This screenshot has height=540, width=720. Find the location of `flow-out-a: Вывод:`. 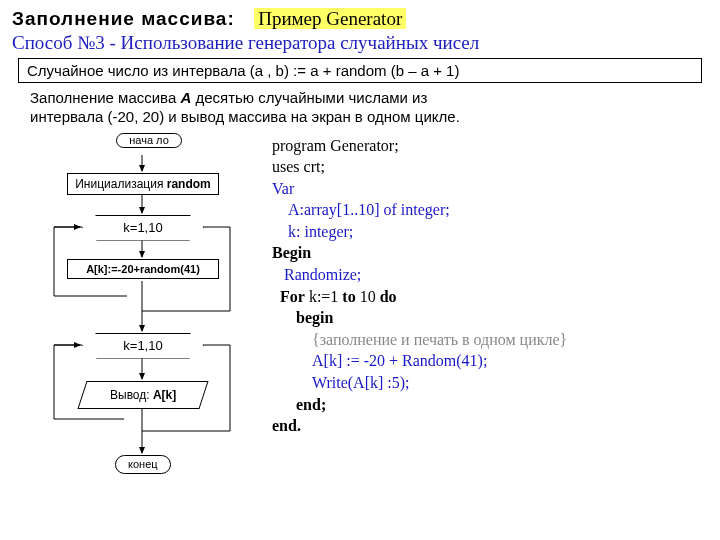

flow-out-a: Вывод: is located at coordinates (132, 395).